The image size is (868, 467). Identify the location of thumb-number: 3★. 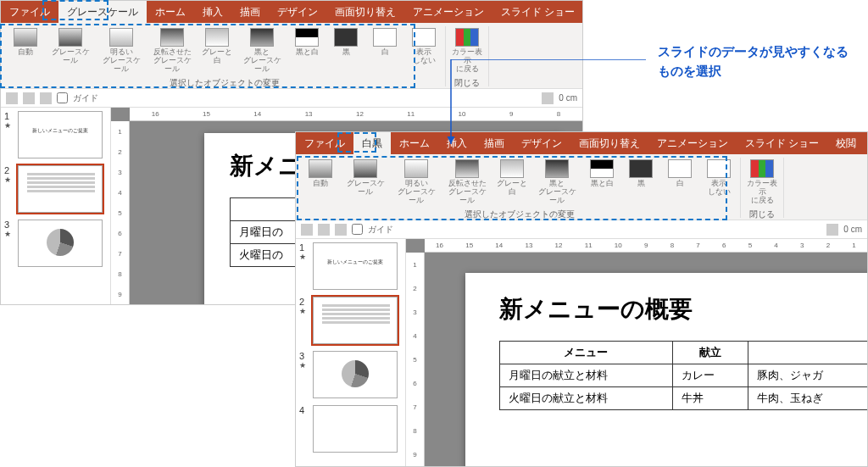
(304, 360).